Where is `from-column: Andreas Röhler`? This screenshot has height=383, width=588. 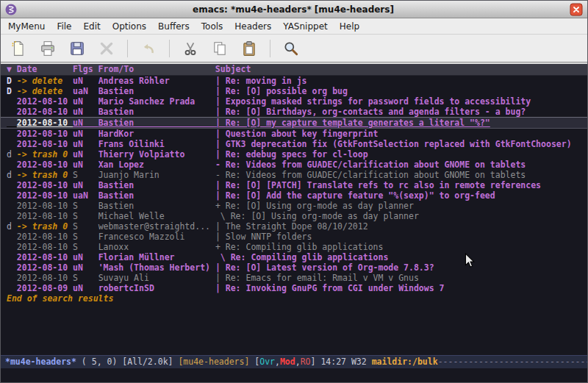
from-column: Andreas Röhler is located at coordinates (157, 81).